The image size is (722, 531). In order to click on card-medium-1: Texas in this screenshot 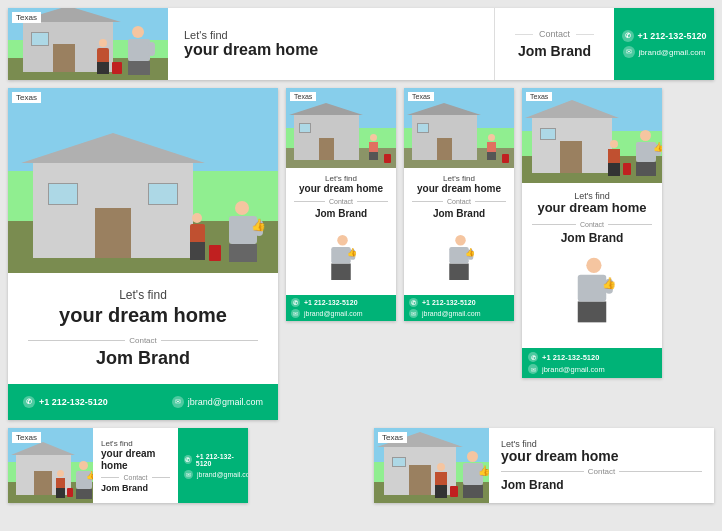, I will do `click(341, 204)`.